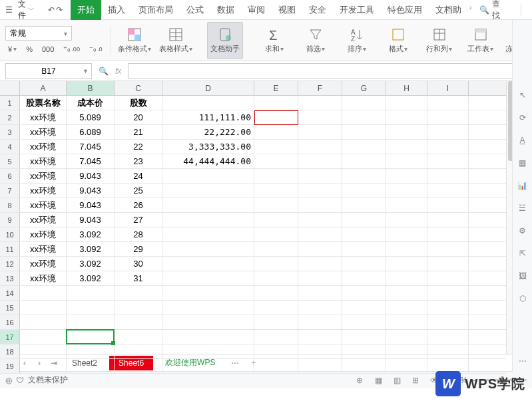  What do you see at coordinates (43, 102) in the screenshot?
I see `cell: 股票名称` at bounding box center [43, 102].